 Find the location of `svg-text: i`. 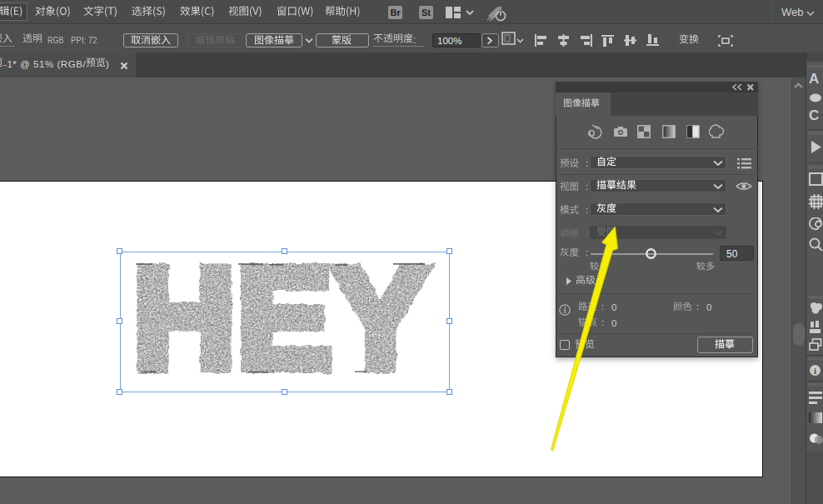

svg-text: i is located at coordinates (815, 371).